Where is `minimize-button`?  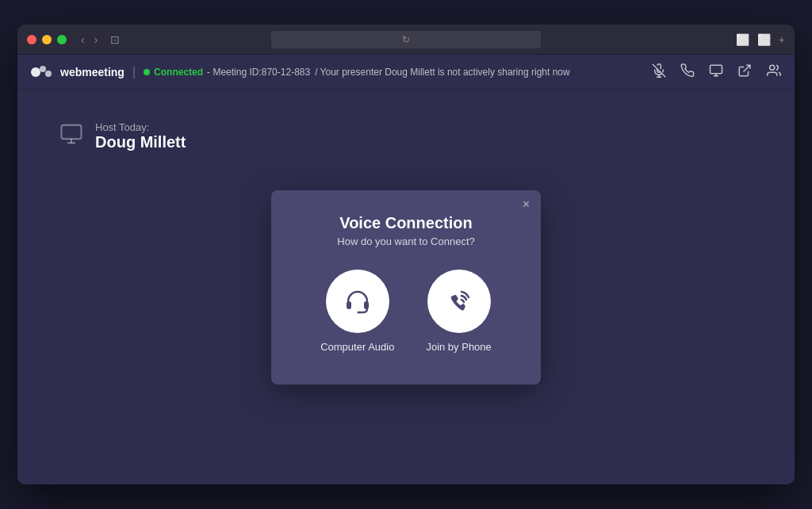 minimize-button is located at coordinates (47, 40).